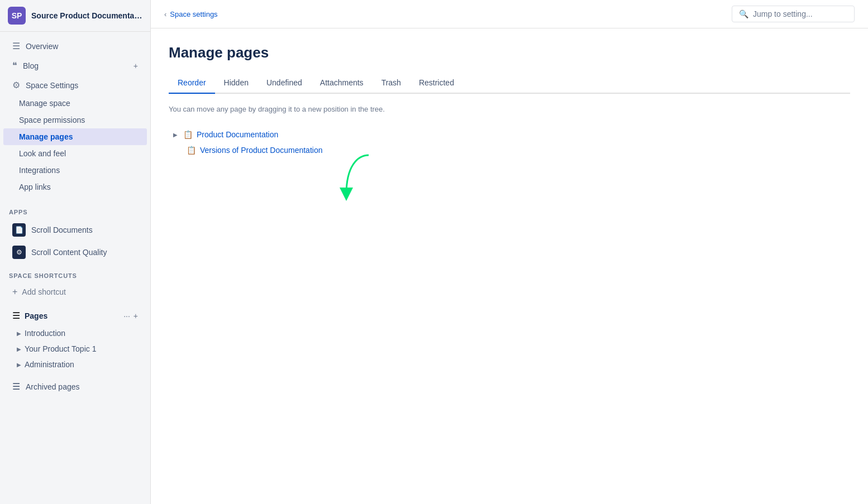 This screenshot has height=504, width=868. I want to click on sidebar-nav: ☰ Overview ❝ Blog + ⚙ Space Settings Man…, so click(75, 116).